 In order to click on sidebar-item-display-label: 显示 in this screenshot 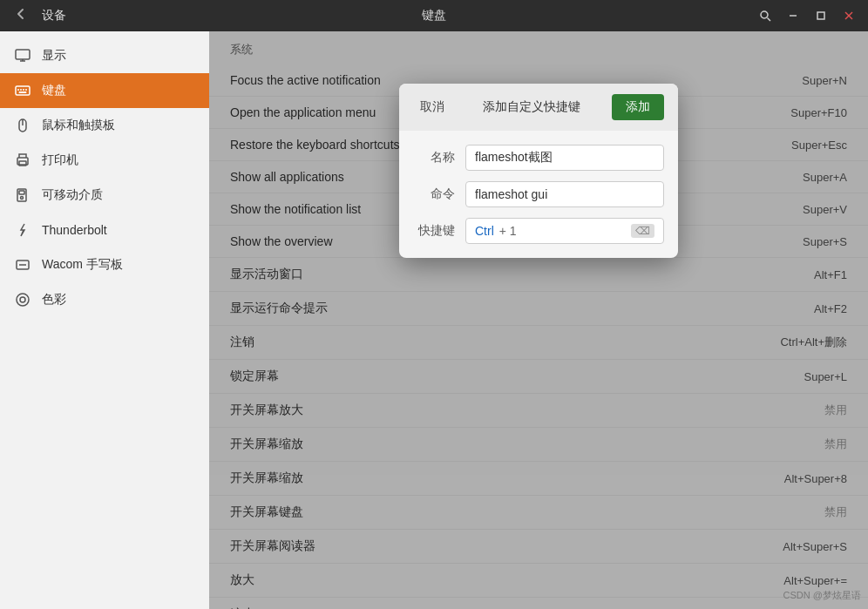, I will do `click(54, 56)`.